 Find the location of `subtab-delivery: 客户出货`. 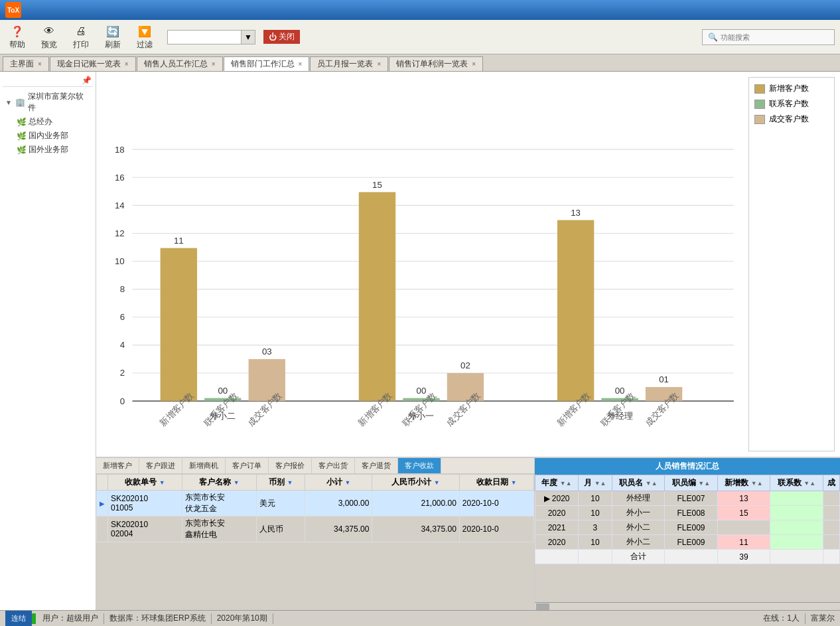

subtab-delivery: 客户出货 is located at coordinates (333, 466).